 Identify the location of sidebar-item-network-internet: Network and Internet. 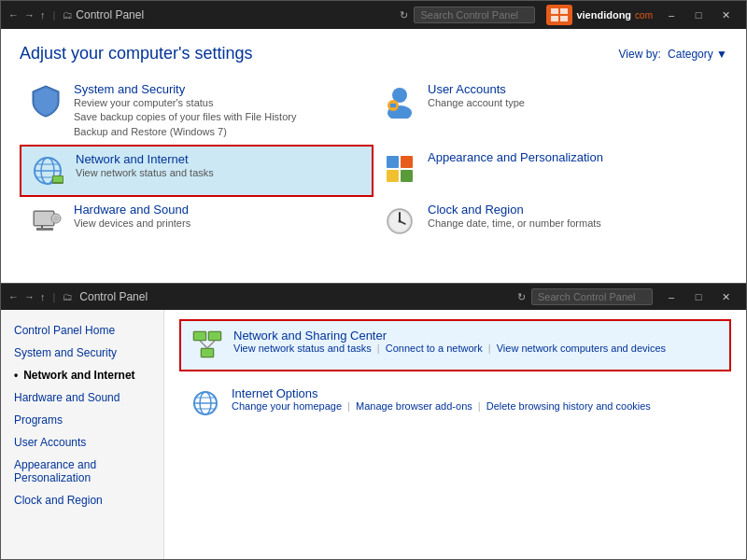
(82, 375).